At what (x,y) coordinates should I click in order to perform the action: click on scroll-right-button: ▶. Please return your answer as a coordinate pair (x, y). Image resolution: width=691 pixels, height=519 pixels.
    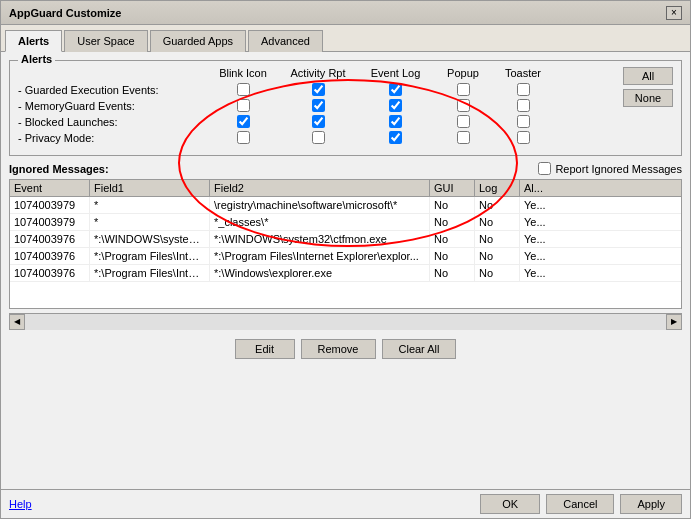
    Looking at the image, I should click on (674, 322).